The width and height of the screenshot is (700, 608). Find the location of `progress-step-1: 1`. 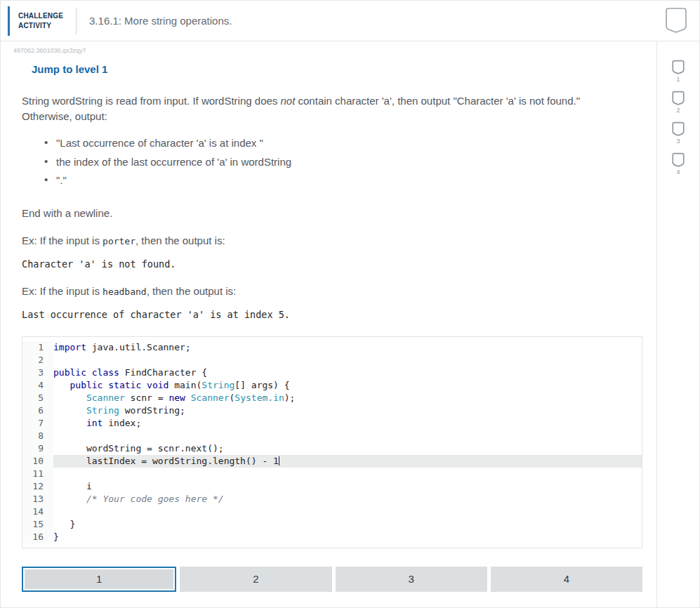

progress-step-1: 1 is located at coordinates (678, 72).